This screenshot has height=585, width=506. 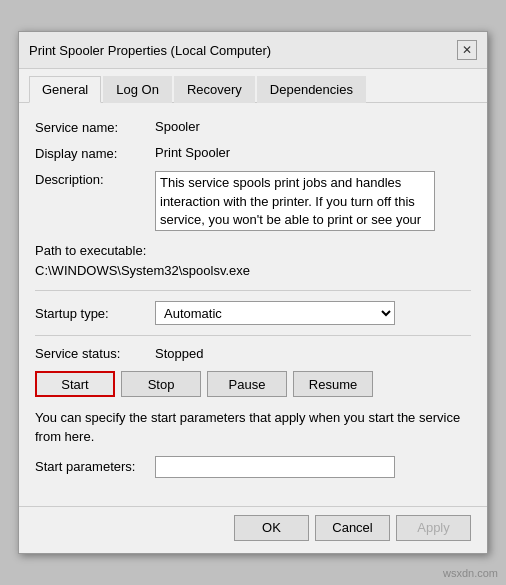 What do you see at coordinates (253, 427) in the screenshot?
I see `info-text: You can specify the start parameters tha…` at bounding box center [253, 427].